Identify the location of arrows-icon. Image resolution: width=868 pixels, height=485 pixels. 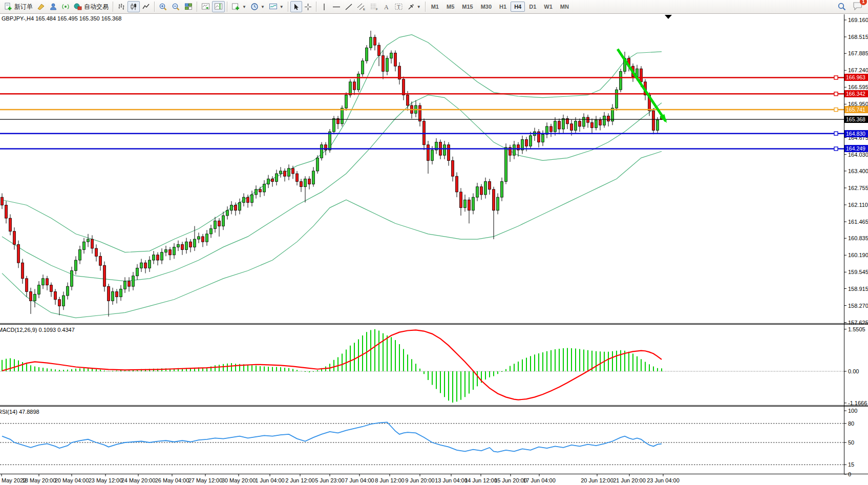
(411, 7).